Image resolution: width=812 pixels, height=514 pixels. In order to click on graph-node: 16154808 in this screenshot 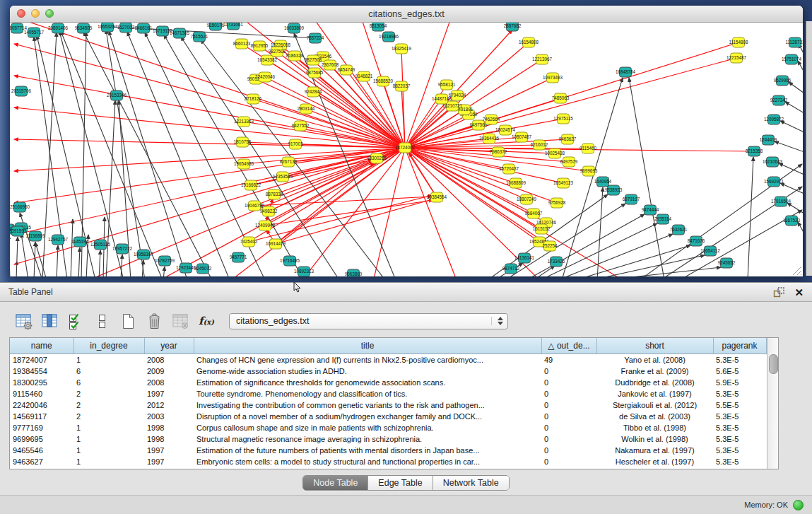, I will do `click(529, 42)`.